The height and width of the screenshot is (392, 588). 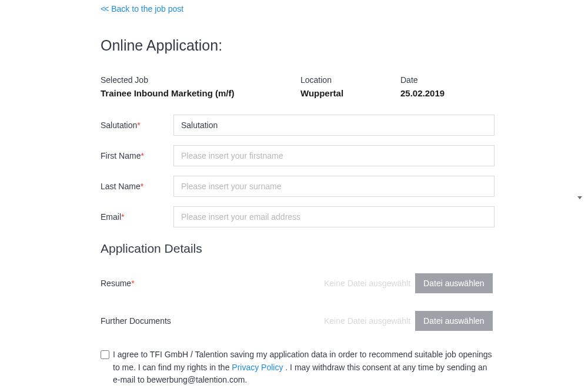 I want to click on first-name-label: First Name*, so click(x=137, y=156).